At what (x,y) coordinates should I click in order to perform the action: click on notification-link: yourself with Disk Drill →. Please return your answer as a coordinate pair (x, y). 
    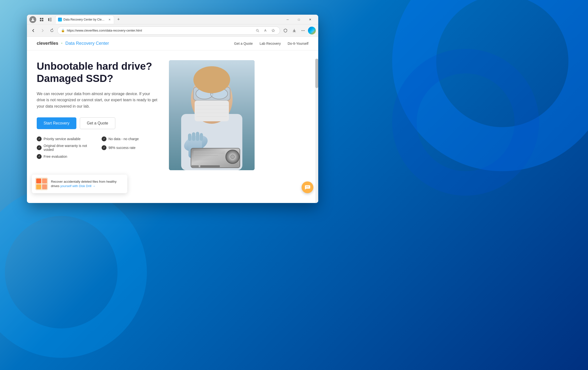
    Looking at the image, I should click on (78, 186).